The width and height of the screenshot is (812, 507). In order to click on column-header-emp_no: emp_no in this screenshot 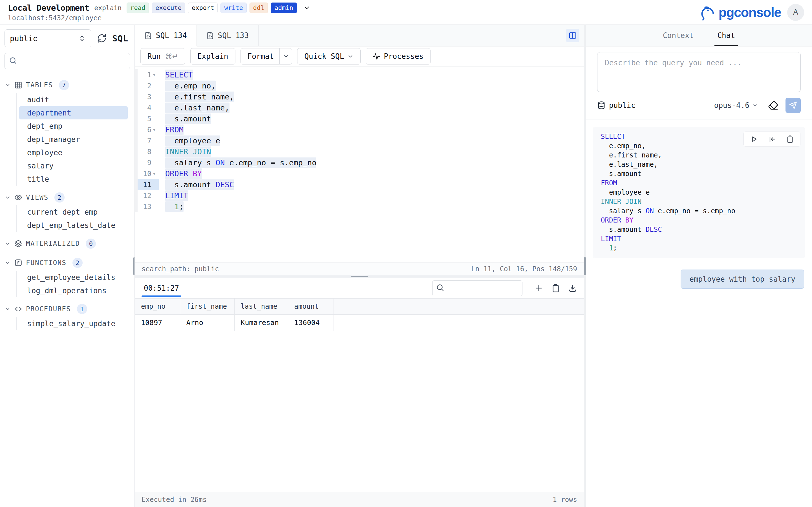, I will do `click(157, 306)`.